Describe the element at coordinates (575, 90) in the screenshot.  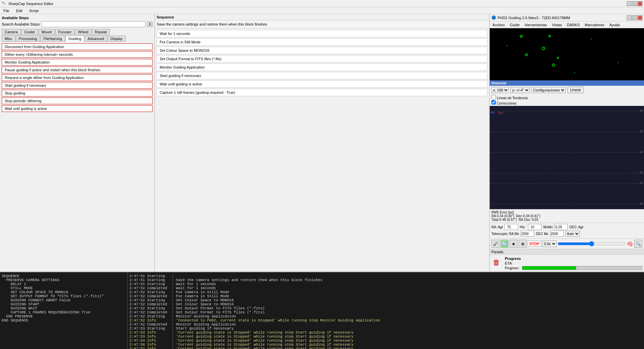
I see `limpiar-btn: Limpiar` at that location.